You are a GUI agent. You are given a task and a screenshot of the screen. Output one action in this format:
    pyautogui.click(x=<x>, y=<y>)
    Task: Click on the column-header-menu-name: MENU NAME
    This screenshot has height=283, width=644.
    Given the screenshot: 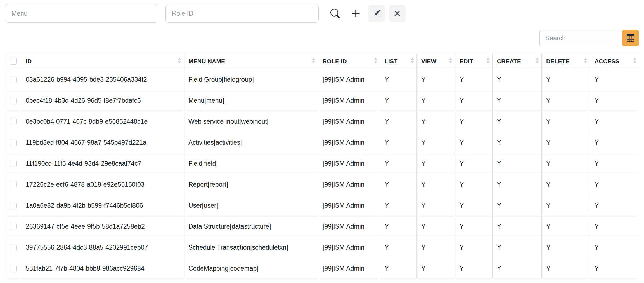 What is the action you would take?
    pyautogui.click(x=251, y=61)
    